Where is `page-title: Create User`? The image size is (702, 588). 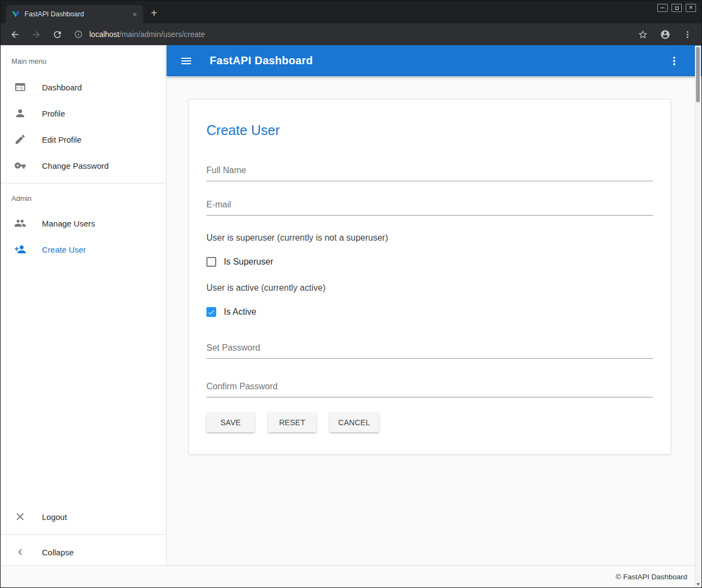
page-title: Create User is located at coordinates (430, 131).